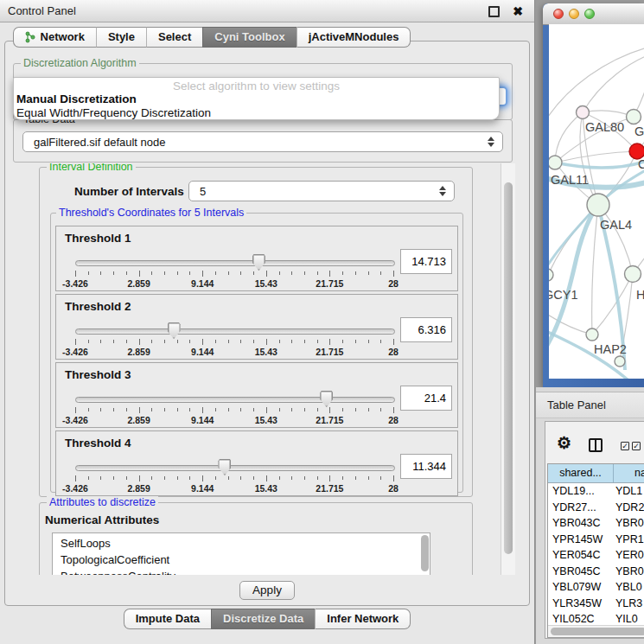 The width and height of the screenshot is (644, 644). Describe the element at coordinates (596, 539) in the screenshot. I see `table-row: YPR145WYPR1` at that location.